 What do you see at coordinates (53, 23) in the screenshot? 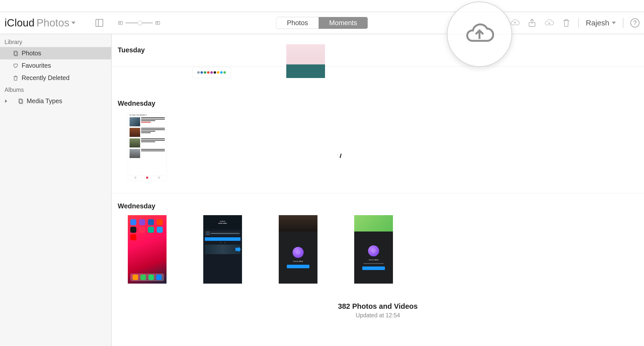
I see `brand-secondary-label: Photos` at bounding box center [53, 23].